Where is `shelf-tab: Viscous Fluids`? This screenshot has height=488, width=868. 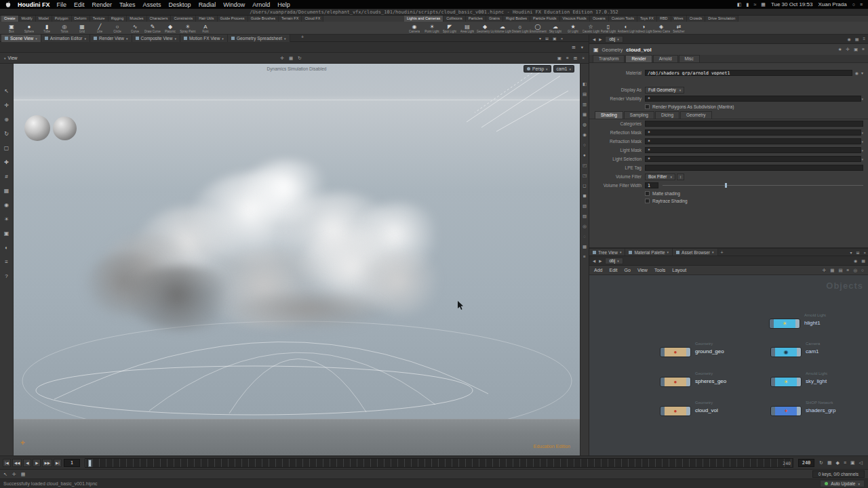
shelf-tab: Viscous Fluids is located at coordinates (575, 19).